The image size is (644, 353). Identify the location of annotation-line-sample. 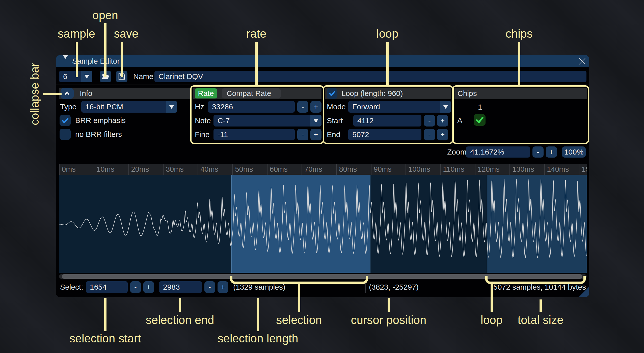
(77, 60).